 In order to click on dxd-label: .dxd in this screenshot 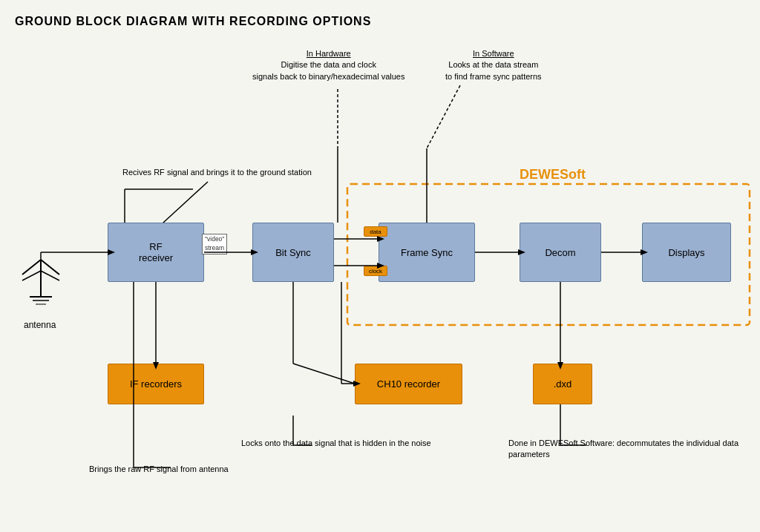, I will do `click(563, 384)`.